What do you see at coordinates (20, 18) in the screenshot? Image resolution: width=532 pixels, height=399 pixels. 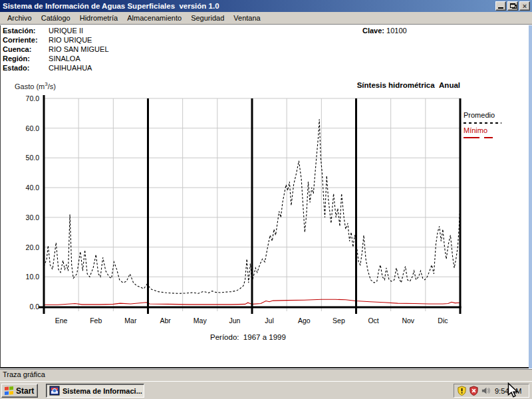 I see `menu-item-archivo: Archivo` at bounding box center [20, 18].